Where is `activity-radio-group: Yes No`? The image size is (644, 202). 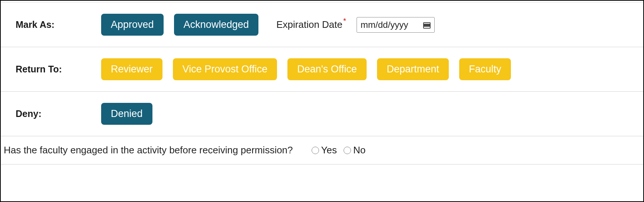 activity-radio-group: Yes No is located at coordinates (339, 150).